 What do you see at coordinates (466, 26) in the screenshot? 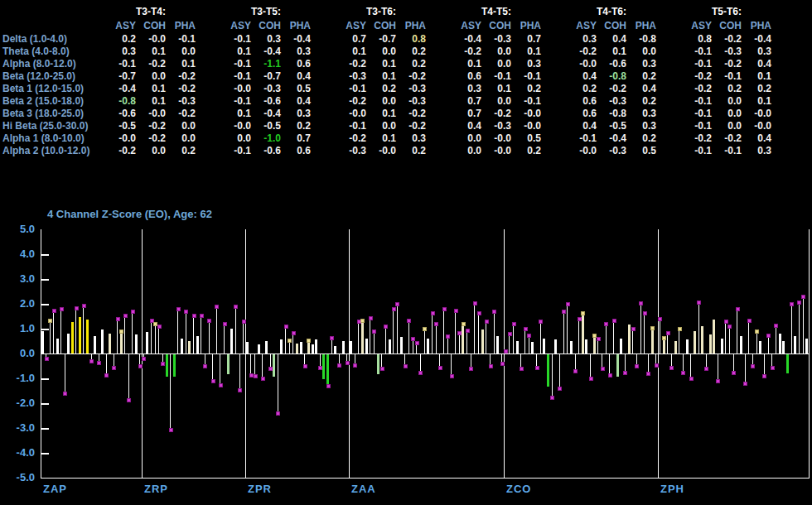
I see `table-col-header: ASY` at bounding box center [466, 26].